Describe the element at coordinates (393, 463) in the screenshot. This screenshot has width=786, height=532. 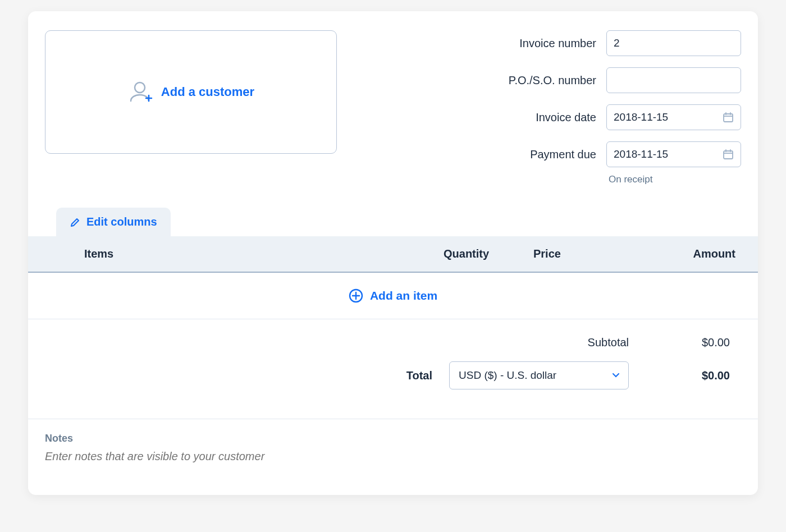
I see `notes-textarea` at that location.